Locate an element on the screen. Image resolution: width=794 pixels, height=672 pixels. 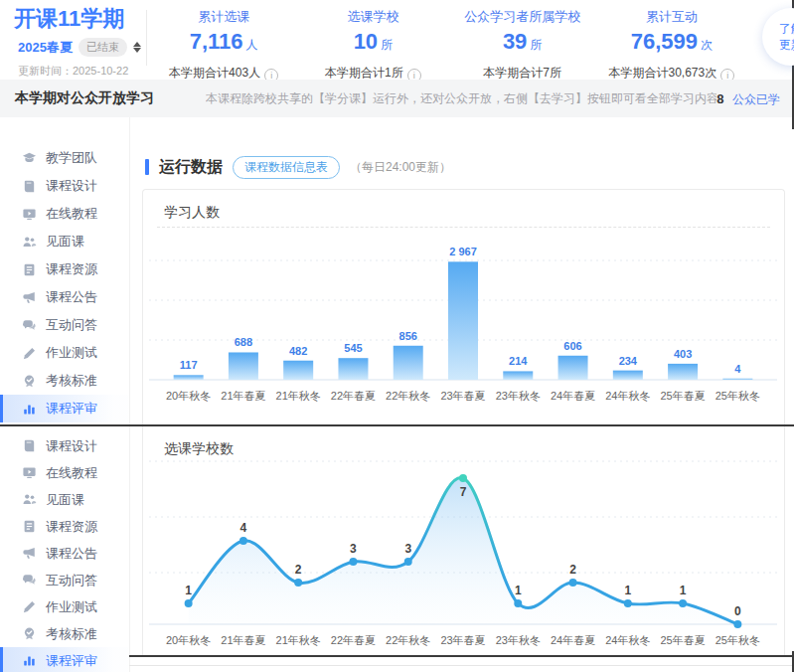
learn-more-label: 了解更新 is located at coordinates (785, 37).